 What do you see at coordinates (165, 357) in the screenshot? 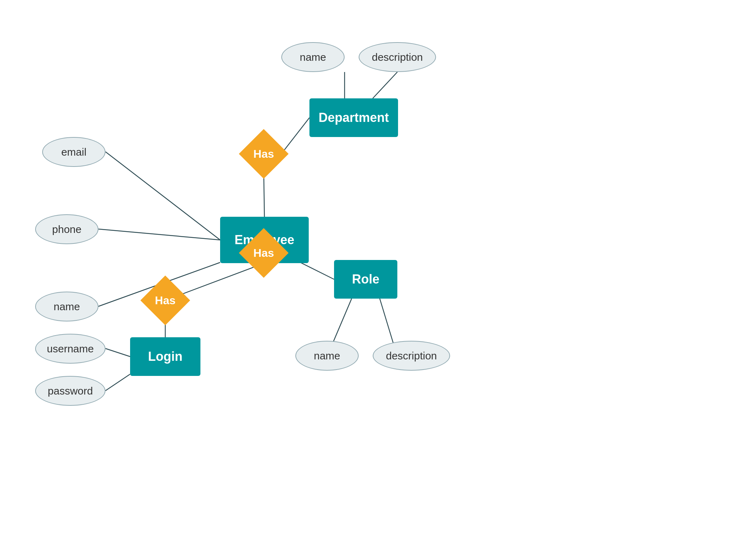
I see `login-entity: Login` at bounding box center [165, 357].